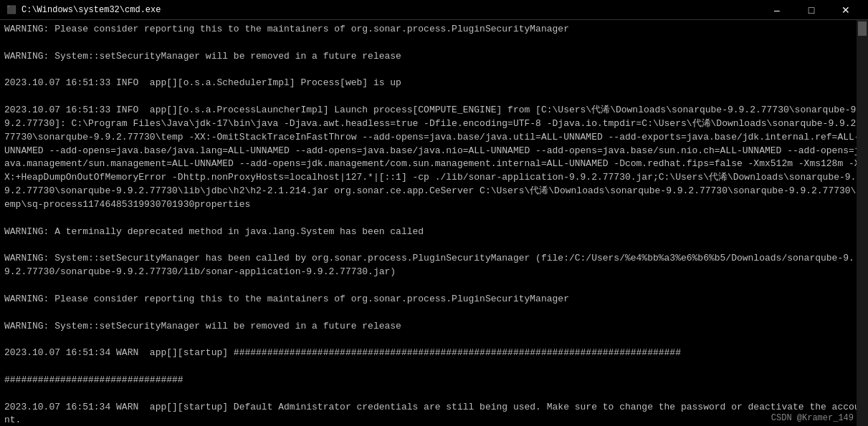 The width and height of the screenshot is (868, 426). Describe the element at coordinates (862, 223) in the screenshot. I see `scrollbar` at that location.